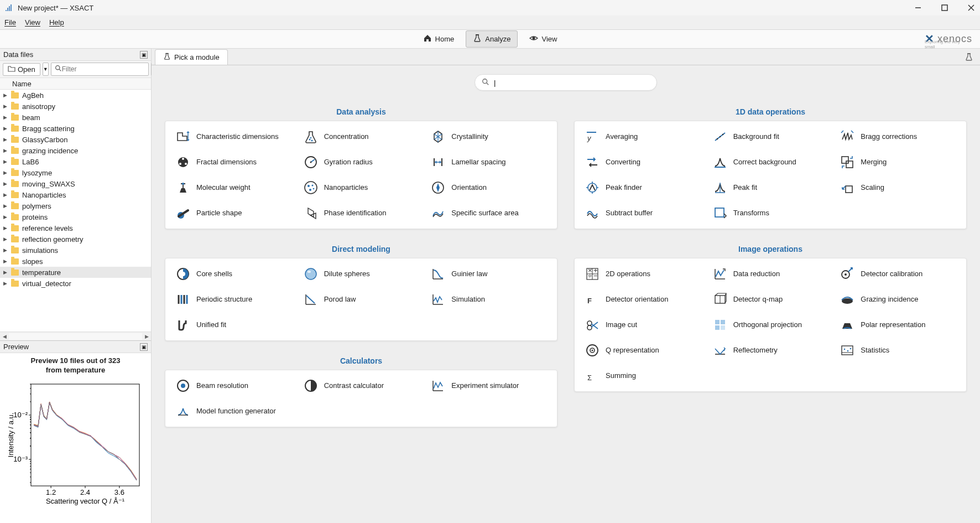 This screenshot has width=980, height=523. What do you see at coordinates (4, 336) in the screenshot?
I see `scroll-left-button: ◀` at bounding box center [4, 336].